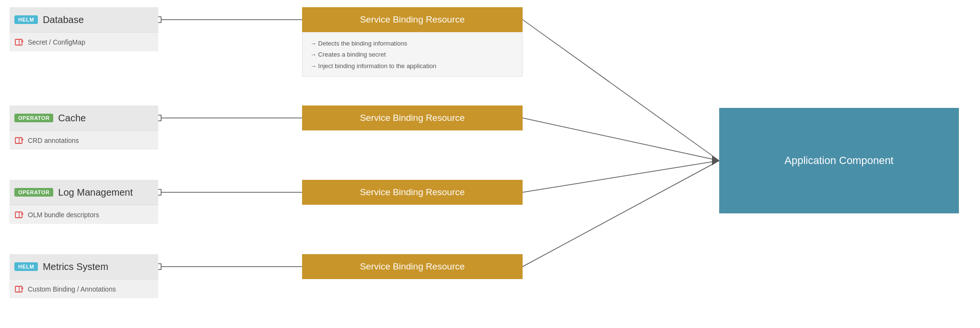 Image resolution: width=980 pixels, height=328 pixels. What do you see at coordinates (839, 161) in the screenshot?
I see `app-component-box: Application Component` at bounding box center [839, 161].